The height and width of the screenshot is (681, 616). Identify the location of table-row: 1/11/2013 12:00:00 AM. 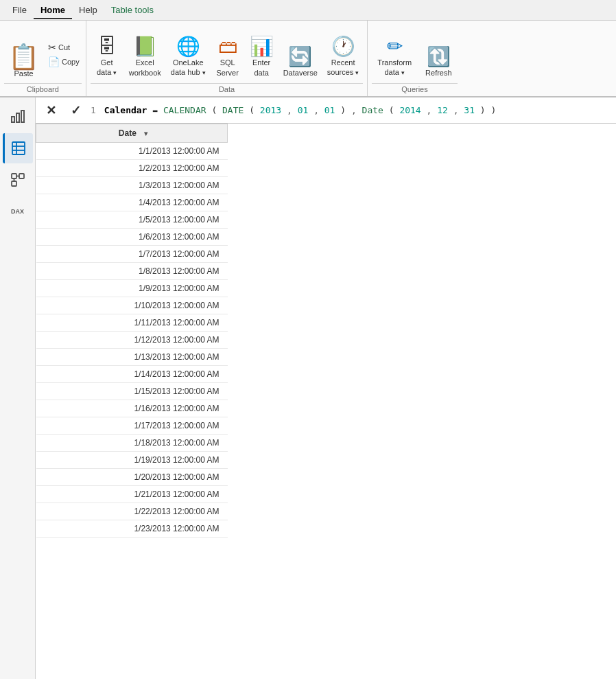
(132, 323).